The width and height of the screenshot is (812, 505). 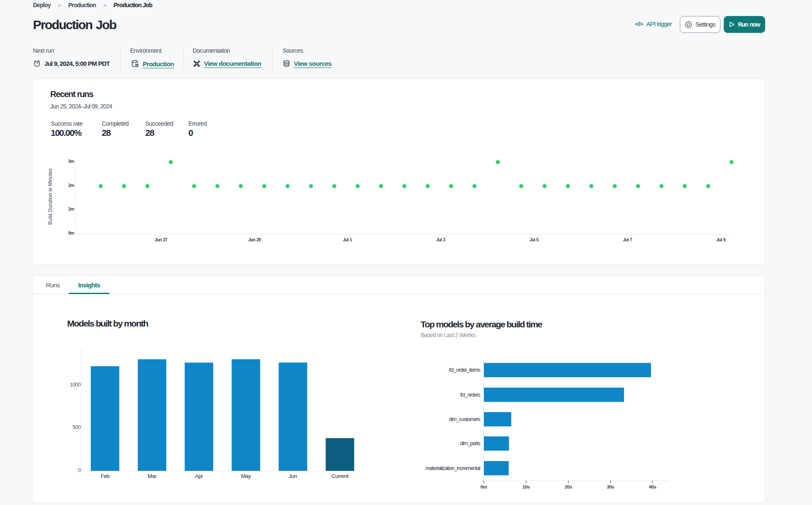 I want to click on svg-text: Jul 9, so click(x=721, y=240).